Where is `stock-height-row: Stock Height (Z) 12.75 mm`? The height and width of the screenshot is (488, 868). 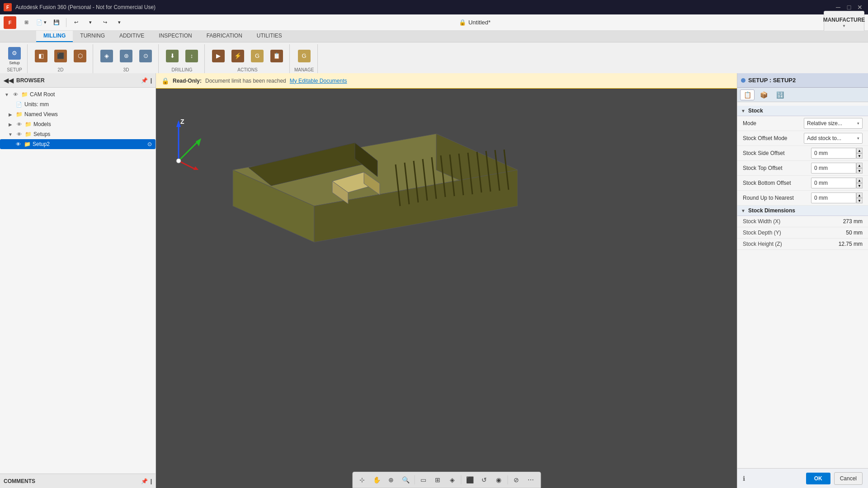 stock-height-row: Stock Height (Z) 12.75 mm is located at coordinates (803, 244).